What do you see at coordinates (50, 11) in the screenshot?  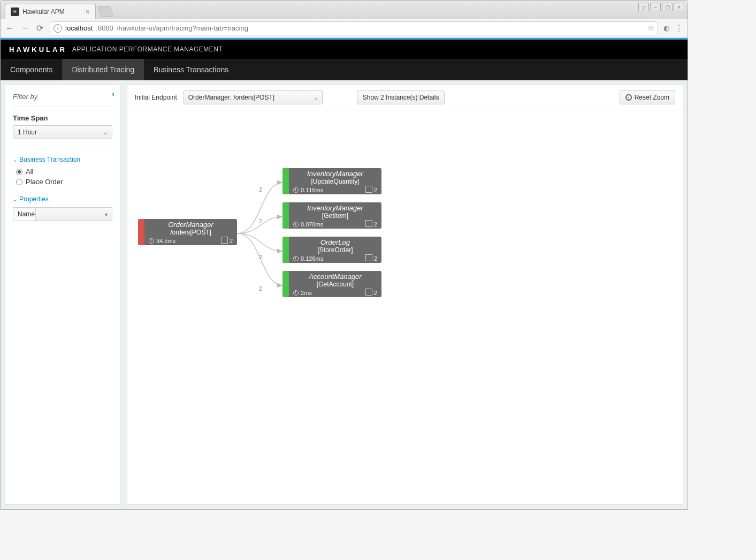 I see `browser-tab: H Hawkular APM ×` at bounding box center [50, 11].